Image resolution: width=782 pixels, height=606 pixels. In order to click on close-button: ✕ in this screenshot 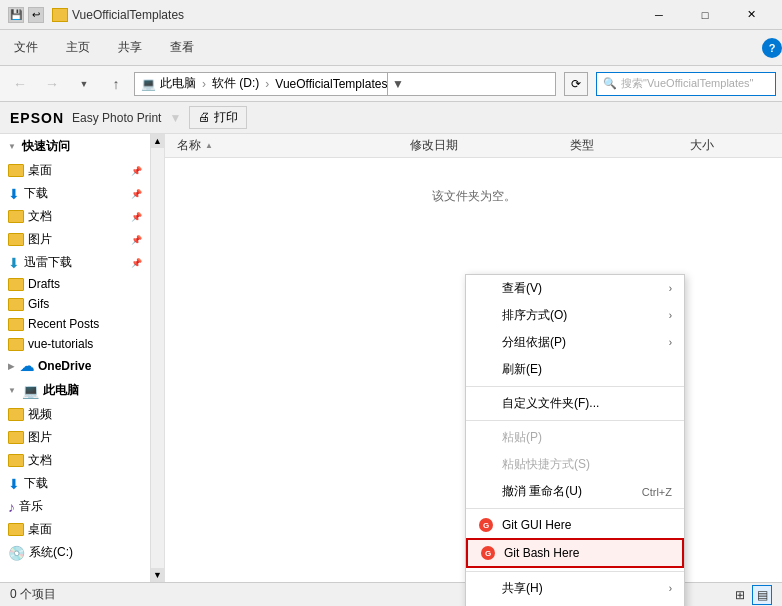, I will do `click(751, 15)`.